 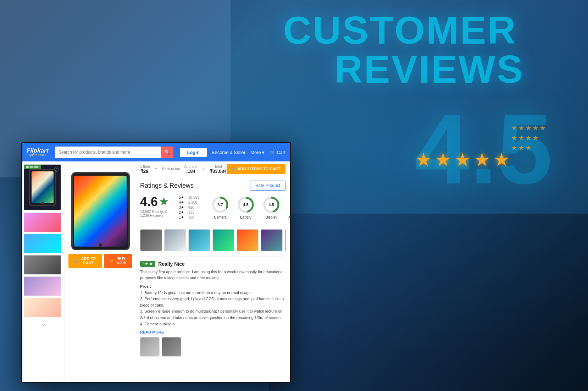 I want to click on item-label: 1 Item, so click(x=145, y=167).